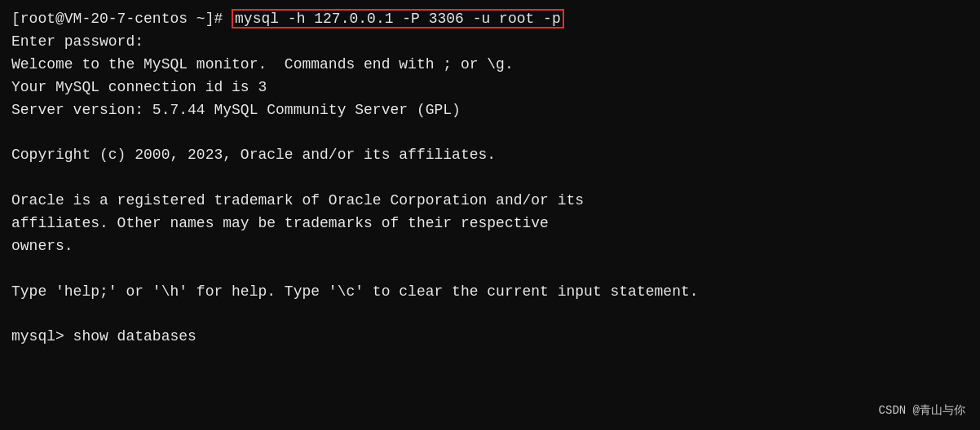 The height and width of the screenshot is (430, 980). Describe the element at coordinates (398, 19) in the screenshot. I see `highlighted-command: mysql -h 127.0.0.1 -P 3306 -u root -p` at that location.